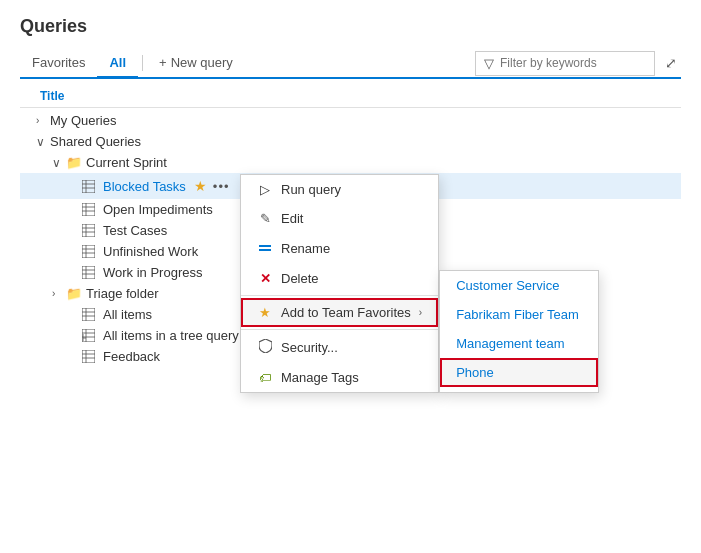 The image size is (701, 553). What do you see at coordinates (350, 120) in the screenshot?
I see `tree-item-my-queries: › My Queries` at bounding box center [350, 120].